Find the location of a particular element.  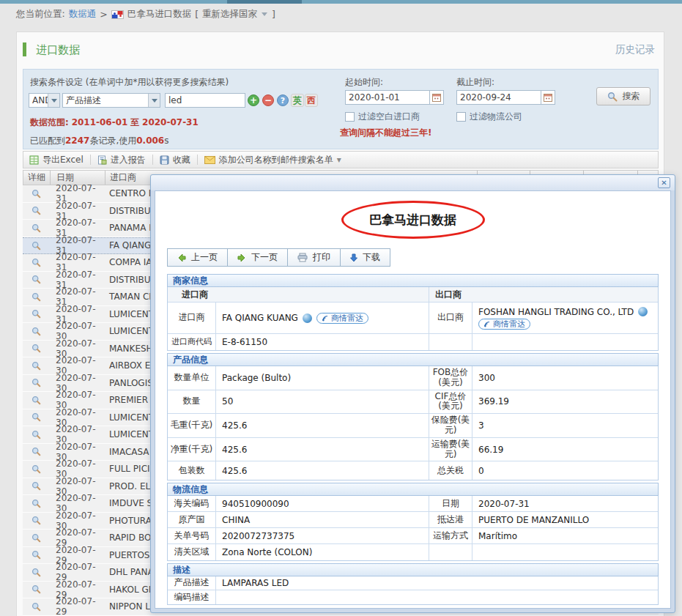

table-row: 数量 50 CIF总价(美元) 369.19 is located at coordinates (413, 403).